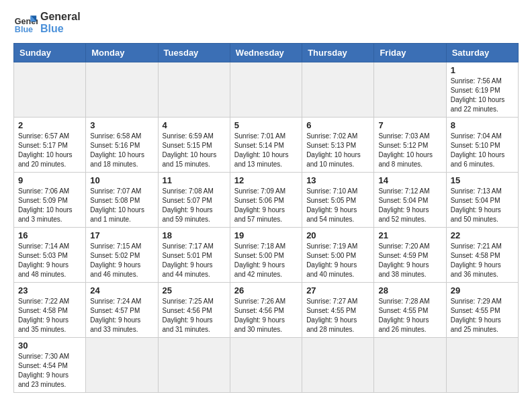  Describe the element at coordinates (266, 316) in the screenshot. I see `day-info: Sunrise: 7:26 AM Sunset: 4:56 PM Dayligh…` at that location.